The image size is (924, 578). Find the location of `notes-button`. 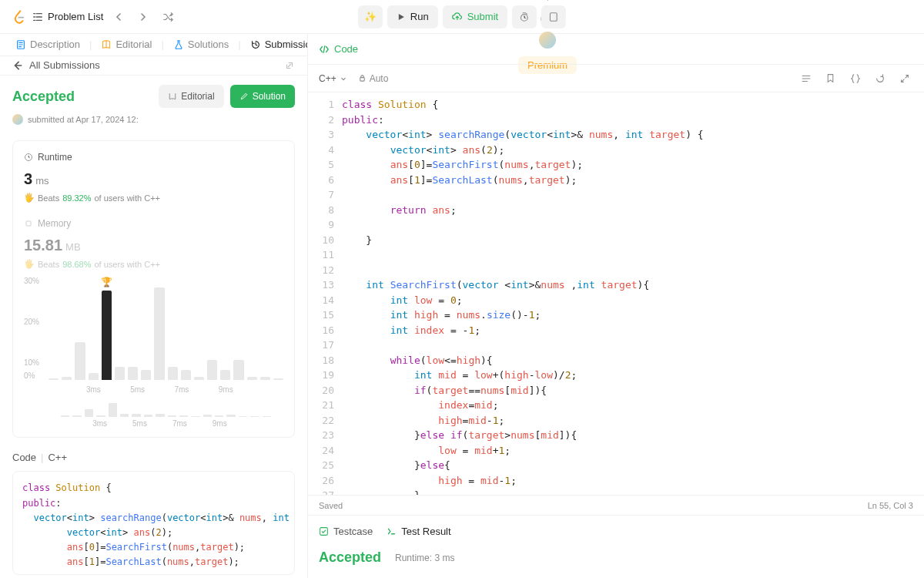

notes-button is located at coordinates (554, 17).